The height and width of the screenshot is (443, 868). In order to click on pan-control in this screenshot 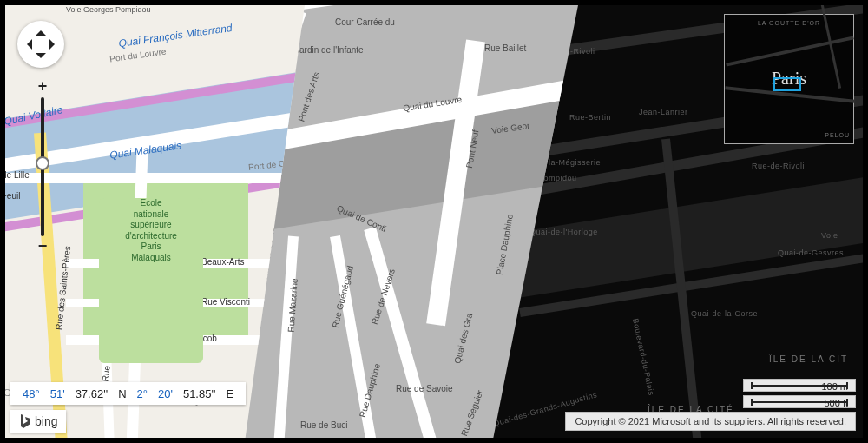, I will do `click(41, 44)`.